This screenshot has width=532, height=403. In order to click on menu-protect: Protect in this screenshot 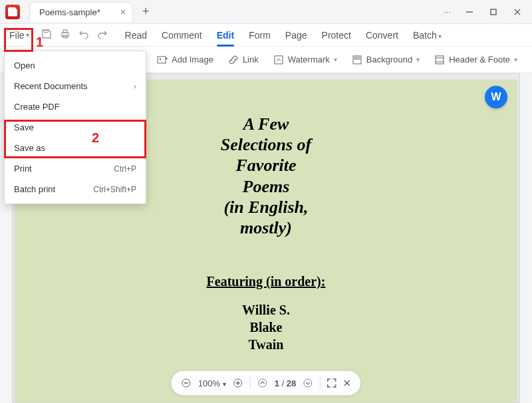, I will do `click(336, 35)`.